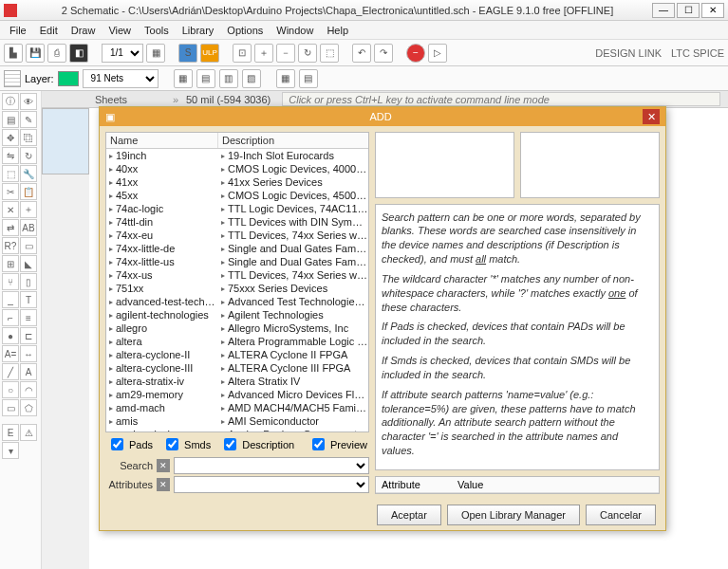  I want to click on col-name-header: Name, so click(162, 140).